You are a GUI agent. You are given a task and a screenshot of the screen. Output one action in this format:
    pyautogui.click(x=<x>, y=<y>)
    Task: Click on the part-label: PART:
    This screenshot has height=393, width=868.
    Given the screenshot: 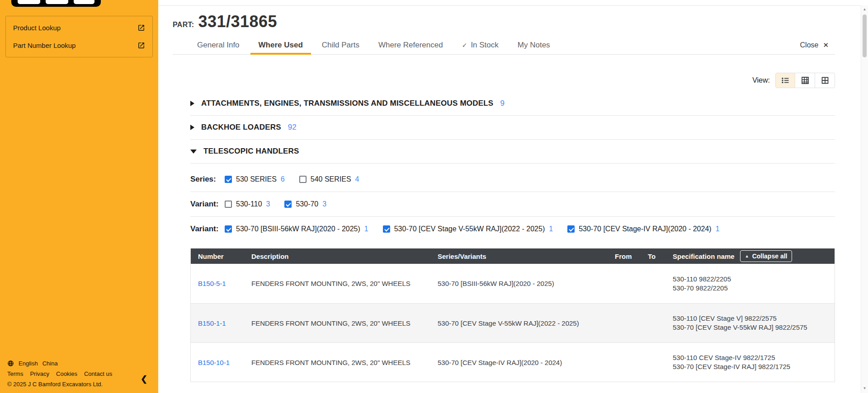 What is the action you would take?
    pyautogui.click(x=184, y=25)
    